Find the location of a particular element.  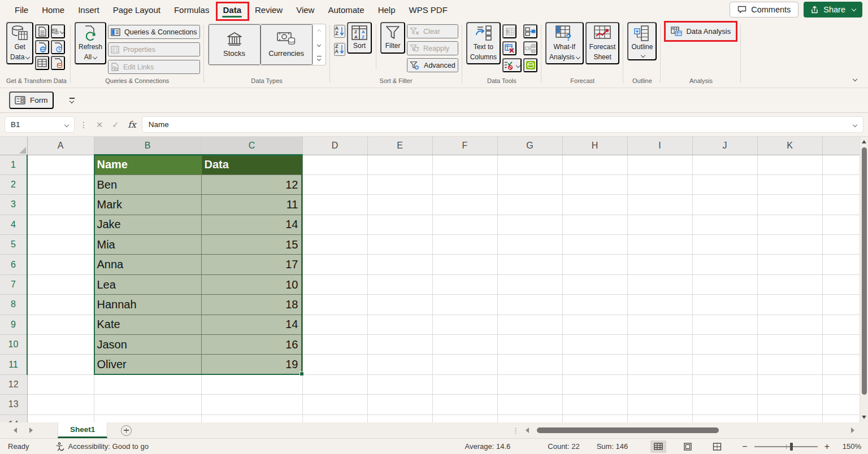

cell-I6 is located at coordinates (660, 264).